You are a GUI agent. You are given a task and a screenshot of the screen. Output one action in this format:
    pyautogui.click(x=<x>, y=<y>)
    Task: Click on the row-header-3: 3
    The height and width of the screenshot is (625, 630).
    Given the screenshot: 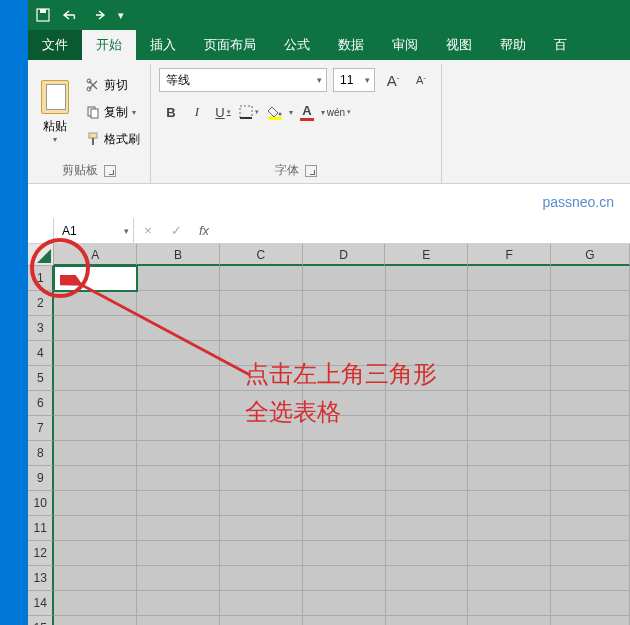 What is the action you would take?
    pyautogui.click(x=41, y=328)
    